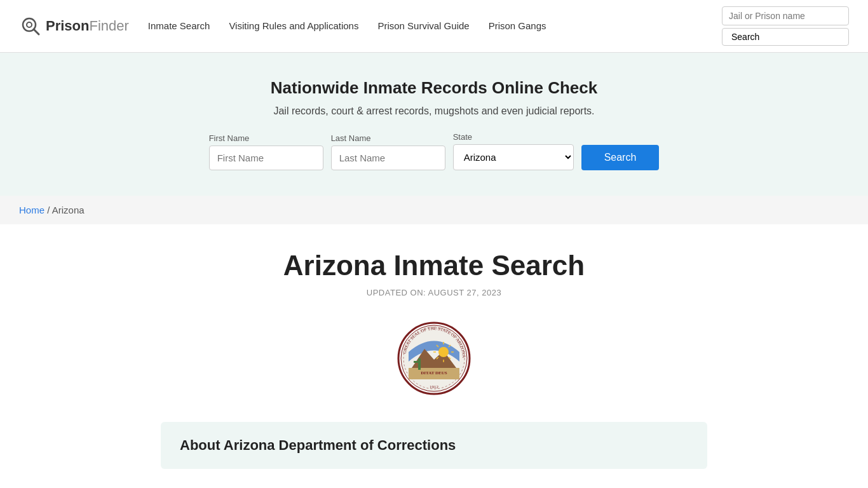 This screenshot has height=488, width=868. Describe the element at coordinates (785, 37) in the screenshot. I see `jail-search-button: Search` at that location.